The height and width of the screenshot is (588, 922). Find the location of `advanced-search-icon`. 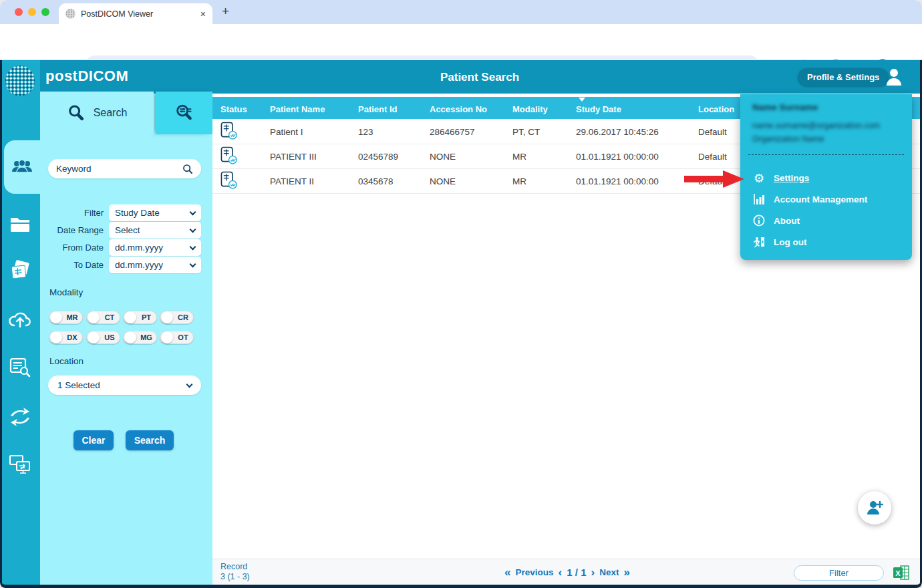

advanced-search-icon is located at coordinates (184, 113).